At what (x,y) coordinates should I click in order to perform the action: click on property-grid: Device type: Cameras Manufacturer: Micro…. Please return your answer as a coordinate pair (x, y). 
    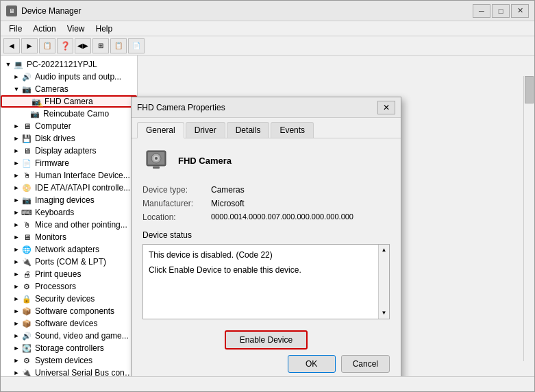
    Looking at the image, I should click on (266, 204).